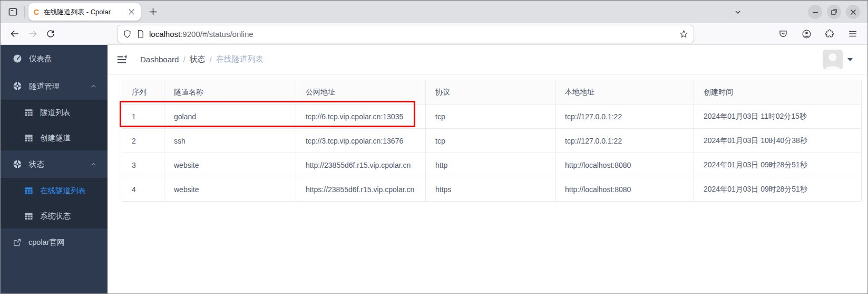 This screenshot has width=868, height=294. What do you see at coordinates (46, 243) in the screenshot?
I see `sidebar-item-label: cpolar官网` at bounding box center [46, 243].